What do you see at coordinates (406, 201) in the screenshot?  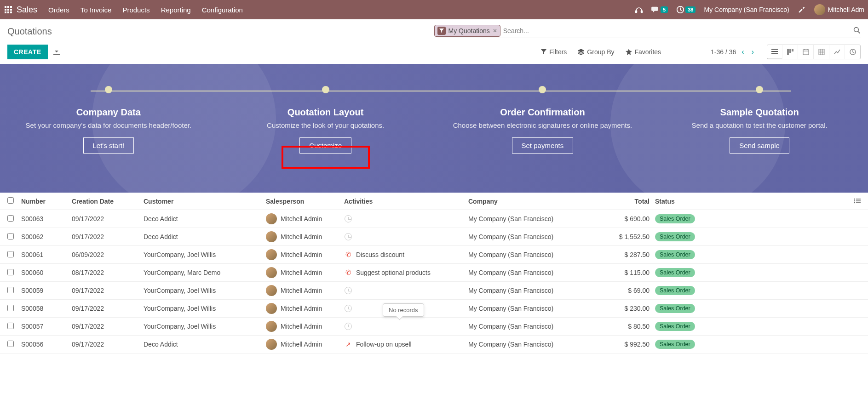 I see `col-activities: Activities` at bounding box center [406, 201].